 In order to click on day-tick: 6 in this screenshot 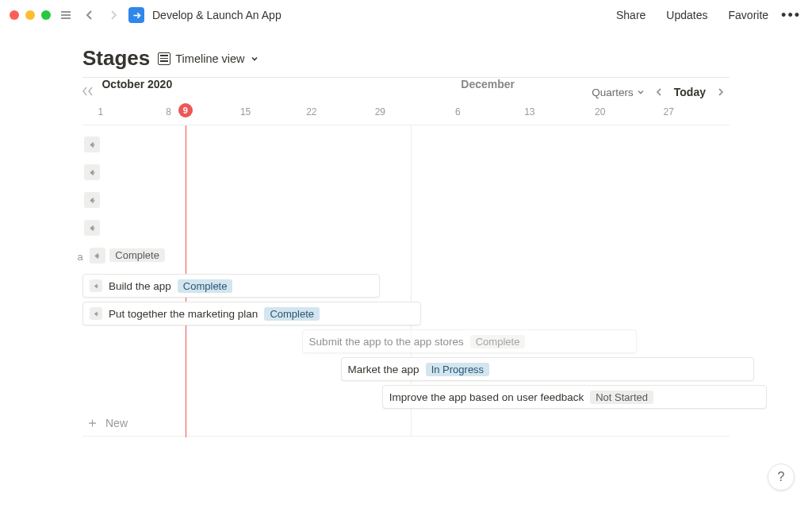, I will do `click(458, 112)`.